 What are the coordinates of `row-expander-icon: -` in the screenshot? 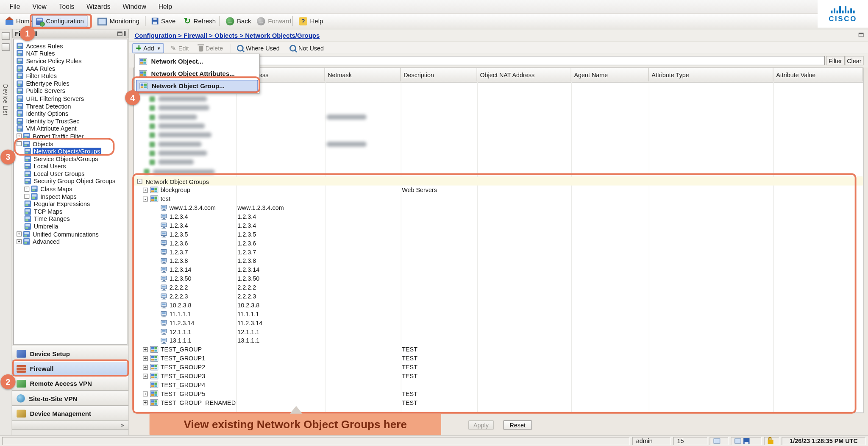 It's located at (145, 199).